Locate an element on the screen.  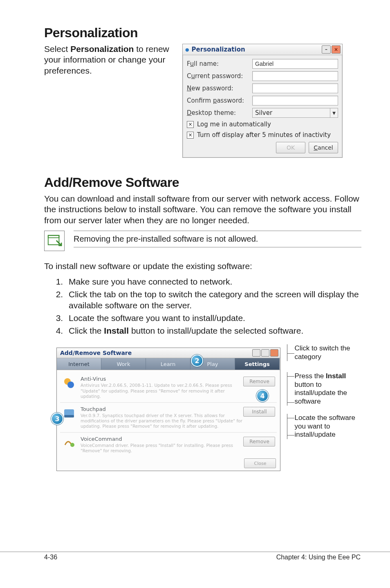
cancel-button: Cancel is located at coordinates (323, 148).